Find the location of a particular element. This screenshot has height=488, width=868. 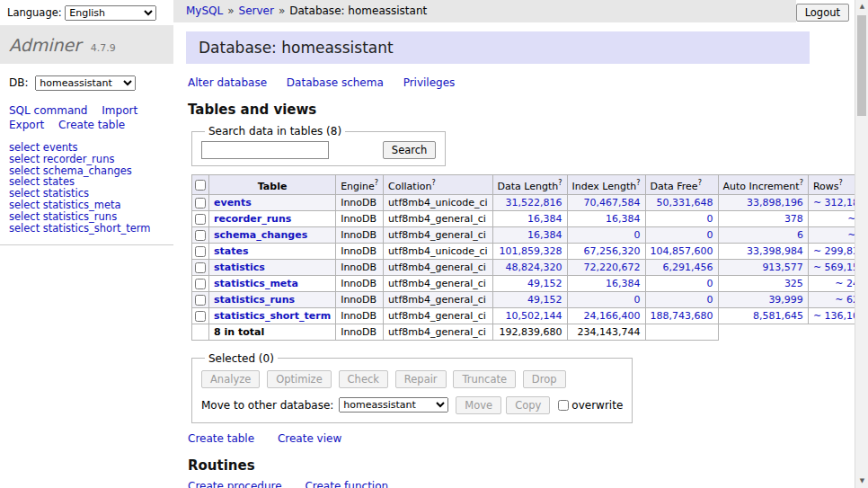

data-length-value: 48,824,320 is located at coordinates (534, 268).